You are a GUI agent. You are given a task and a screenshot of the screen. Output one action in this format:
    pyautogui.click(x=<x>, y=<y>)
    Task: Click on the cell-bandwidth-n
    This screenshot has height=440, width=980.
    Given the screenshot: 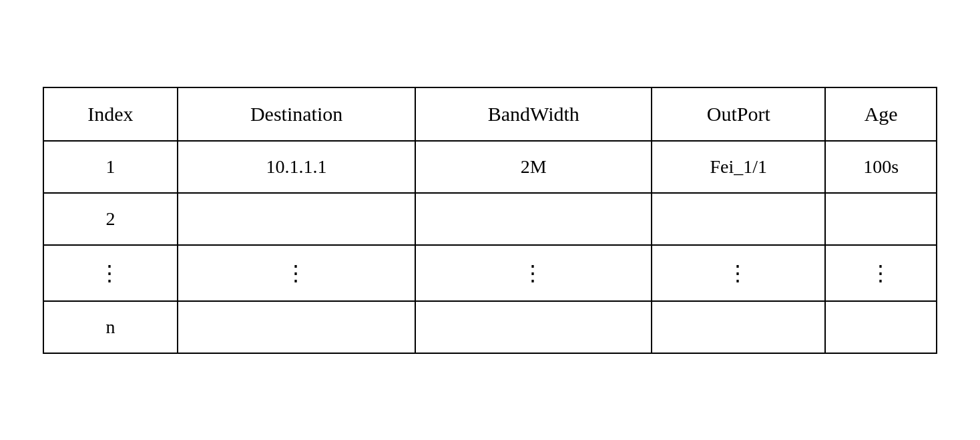 What is the action you would take?
    pyautogui.click(x=533, y=327)
    